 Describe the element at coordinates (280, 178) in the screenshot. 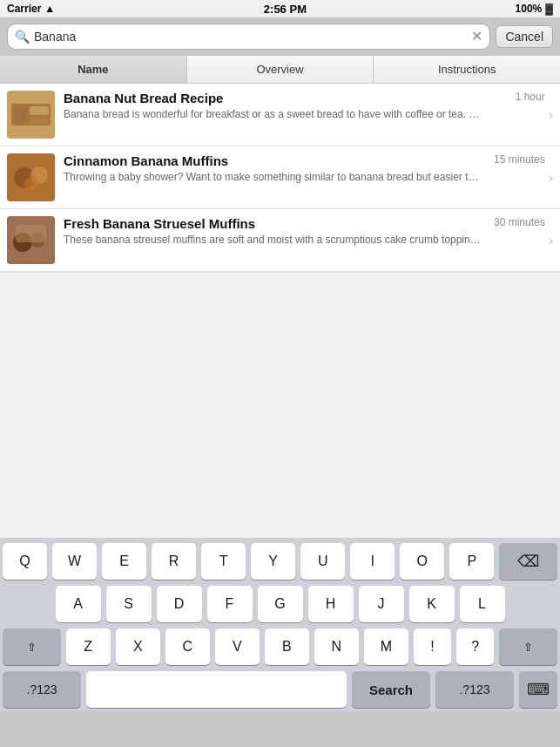

I see `result-item-2: Cinnamon Banana Muffins 15 minutes Throw…` at that location.